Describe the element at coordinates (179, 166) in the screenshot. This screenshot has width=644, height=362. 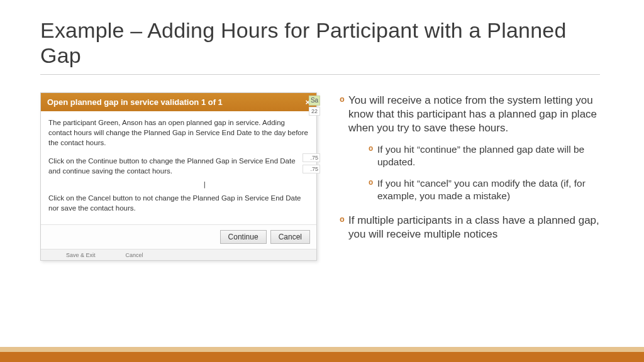
I see `dialog-paragraph-2: Click on the Continue button to change t…` at that location.